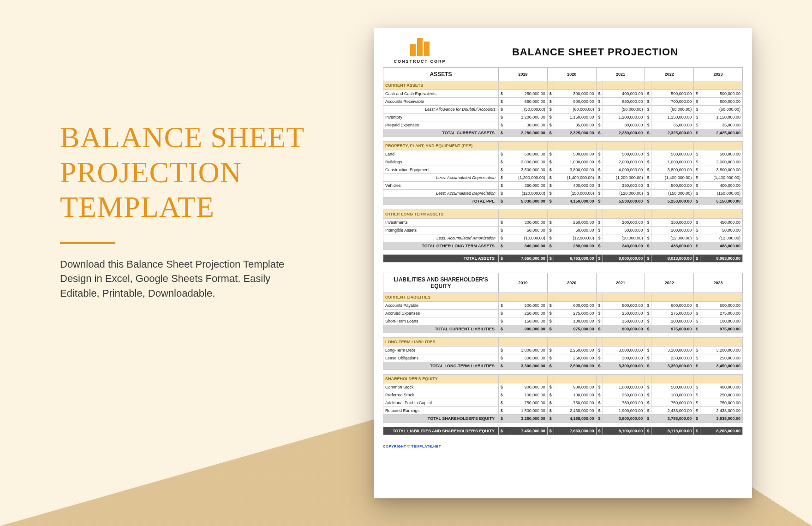  What do you see at coordinates (420, 47) in the screenshot?
I see `buildings-icon` at bounding box center [420, 47].